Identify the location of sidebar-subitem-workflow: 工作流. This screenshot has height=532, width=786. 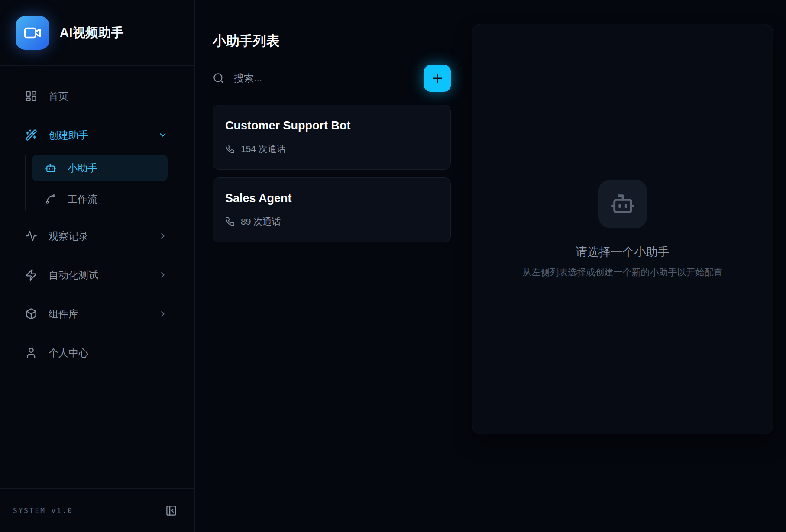
(100, 199).